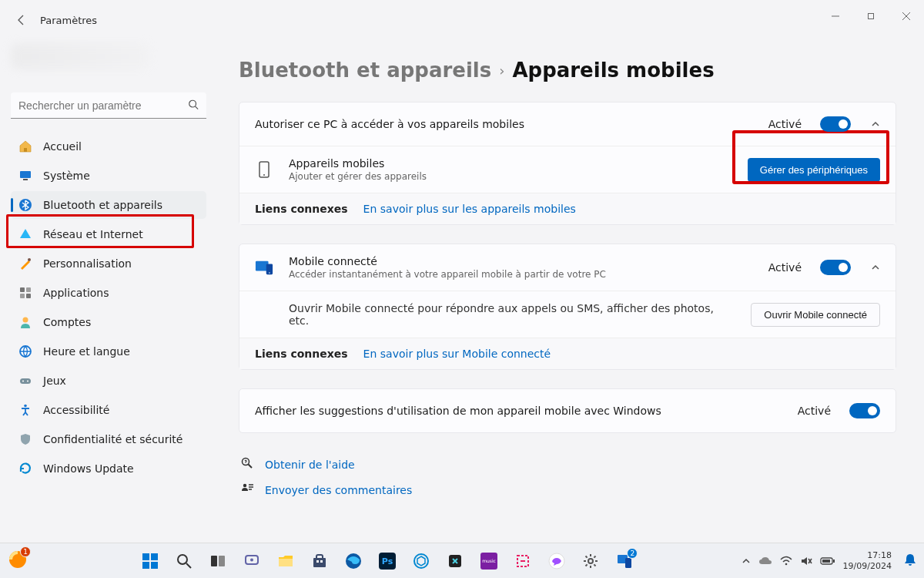 The image size is (924, 578). Describe the element at coordinates (567, 411) in the screenshot. I see `suggestions-card: Afficher les suggestions d'utilisation d…` at that location.